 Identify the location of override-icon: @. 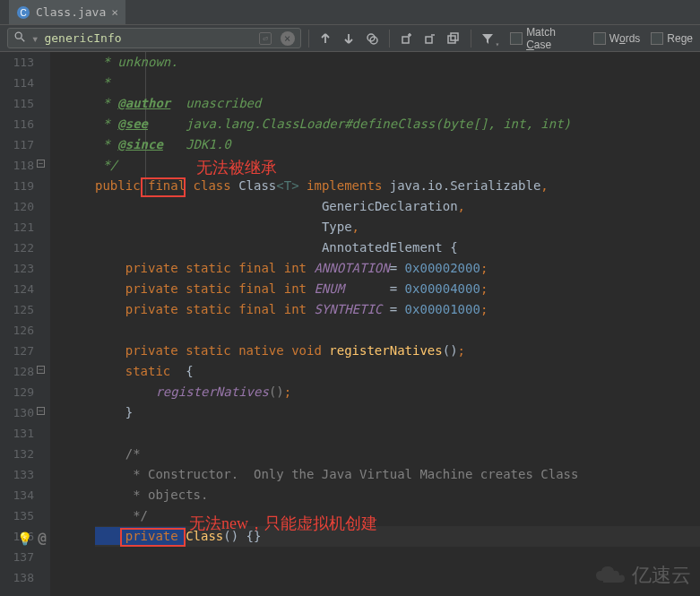
(42, 538).